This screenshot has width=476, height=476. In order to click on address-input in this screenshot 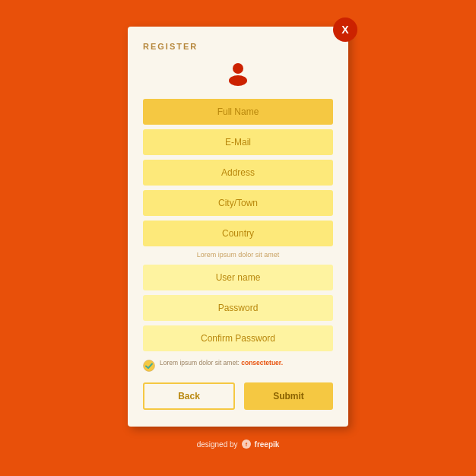, I will do `click(238, 173)`.